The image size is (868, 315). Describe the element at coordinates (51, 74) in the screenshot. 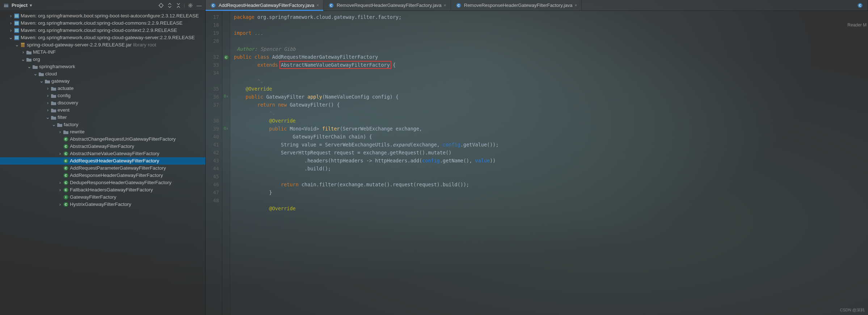

I see `tree-node-label: cloud` at that location.